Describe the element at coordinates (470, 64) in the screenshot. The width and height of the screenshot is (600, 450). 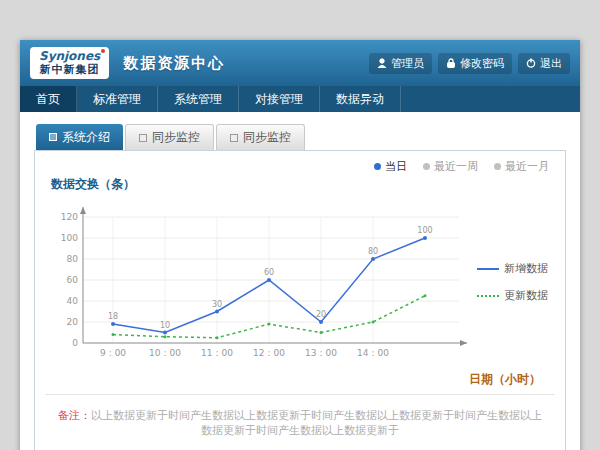
I see `header-user-area: 管理员 修改密码 退出` at that location.